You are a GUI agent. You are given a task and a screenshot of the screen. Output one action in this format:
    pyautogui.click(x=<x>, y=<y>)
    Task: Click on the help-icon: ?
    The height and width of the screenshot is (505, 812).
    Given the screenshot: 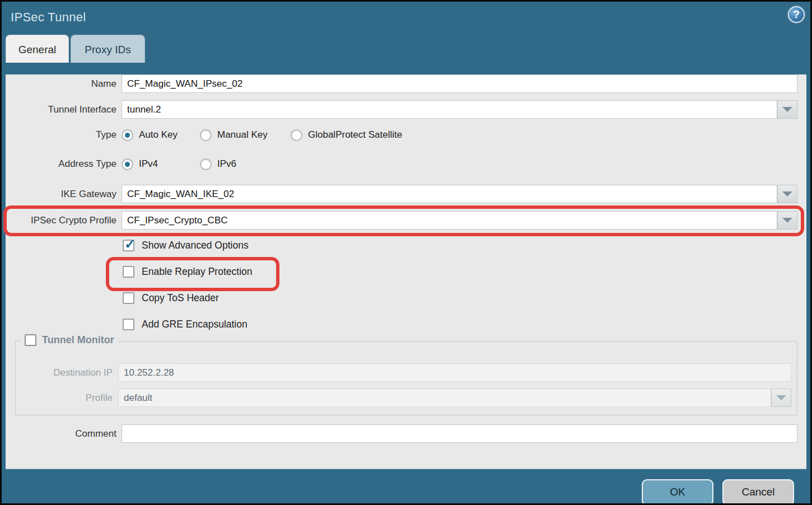 What is the action you would take?
    pyautogui.click(x=796, y=15)
    